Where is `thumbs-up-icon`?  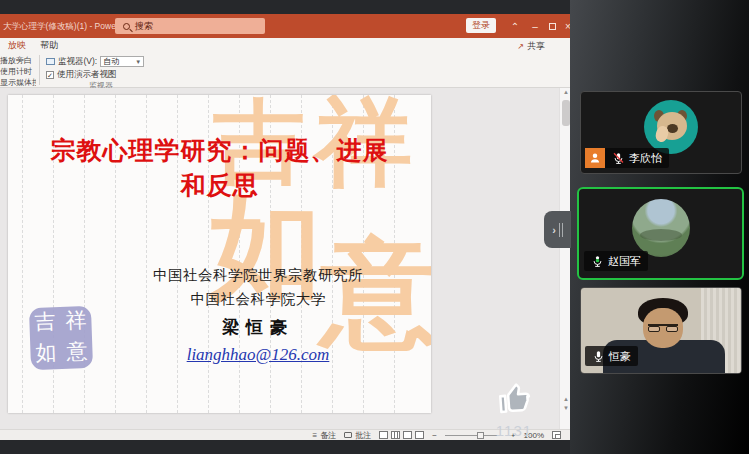 thumbs-up-icon is located at coordinates (514, 400).